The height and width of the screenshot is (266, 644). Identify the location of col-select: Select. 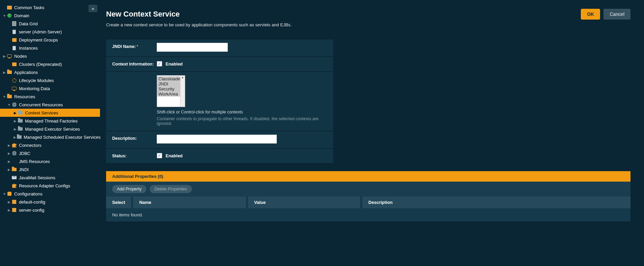
(120, 203).